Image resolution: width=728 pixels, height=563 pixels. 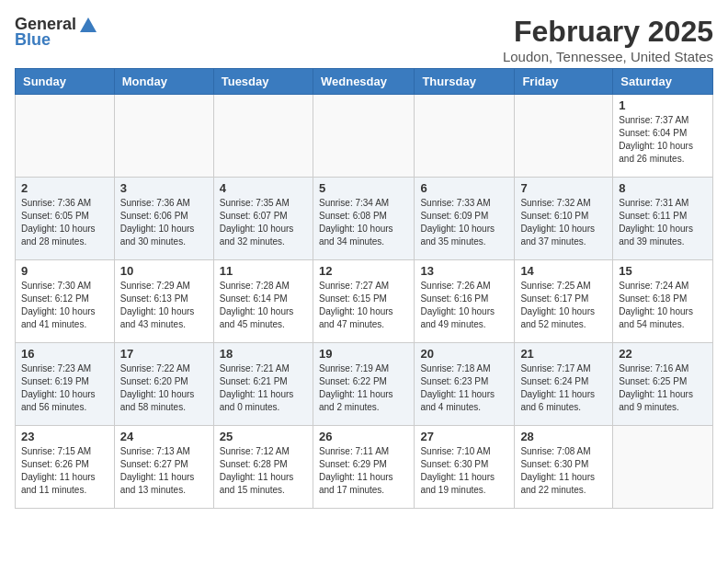 What do you see at coordinates (164, 471) in the screenshot?
I see `day-info: Sunrise: 7:13 AM Sunset: 6:27 PM Dayligh…` at bounding box center [164, 471].